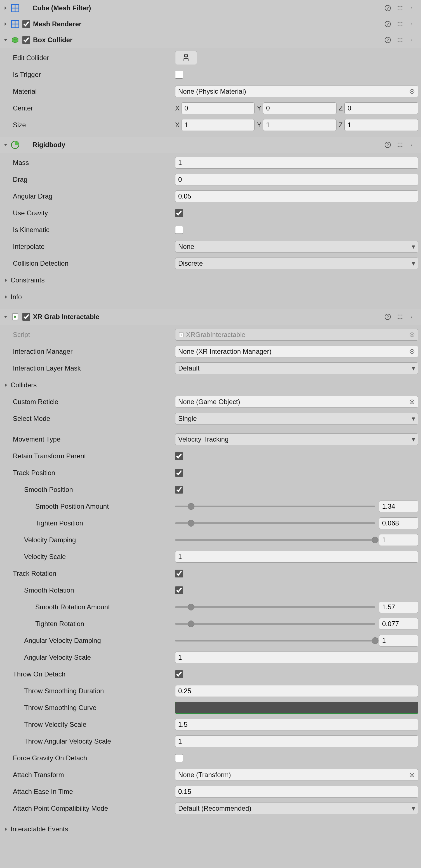  Describe the element at coordinates (414, 247) in the screenshot. I see `chevron-down-icon: ▾` at that location.